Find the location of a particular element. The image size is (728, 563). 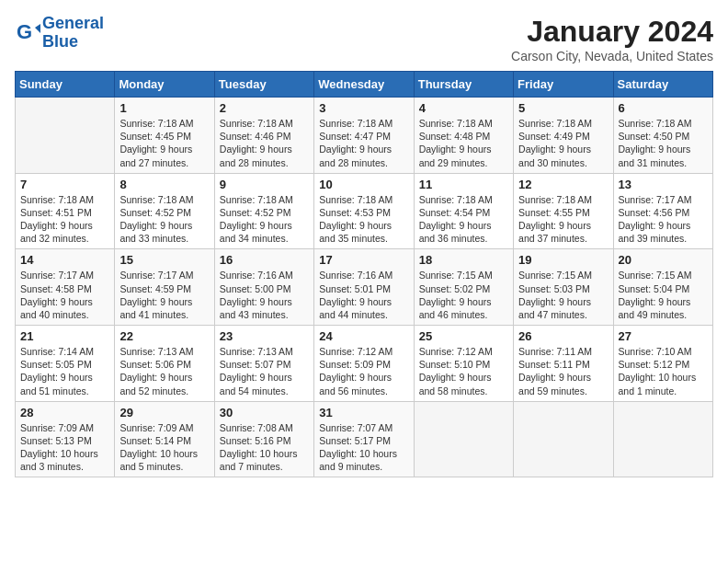

day-number: 4 is located at coordinates (463, 109).